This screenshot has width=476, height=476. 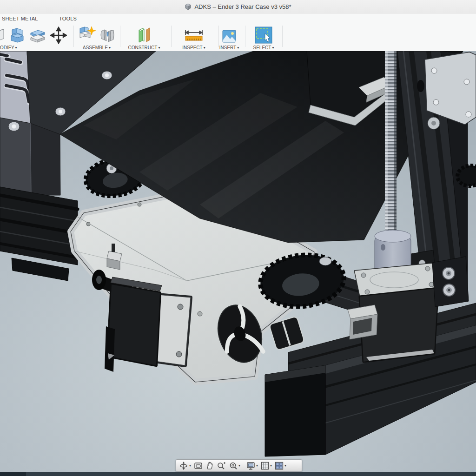 What do you see at coordinates (36, 38) in the screenshot?
I see `ribbon-group-modify: ODIFY▾` at bounding box center [36, 38].